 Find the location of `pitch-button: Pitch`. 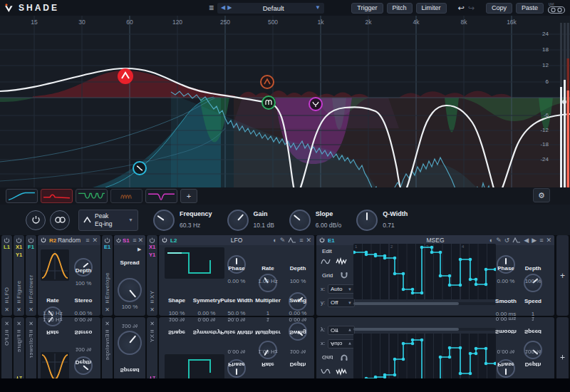

pitch-button: Pitch is located at coordinates (400, 9).